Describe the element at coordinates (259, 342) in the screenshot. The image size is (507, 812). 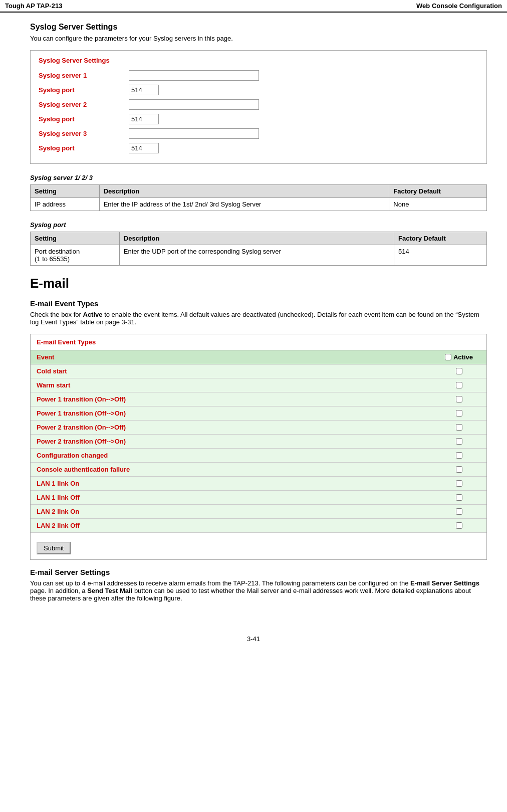
I see `email-event-box-title: E-mail Event Types` at that location.